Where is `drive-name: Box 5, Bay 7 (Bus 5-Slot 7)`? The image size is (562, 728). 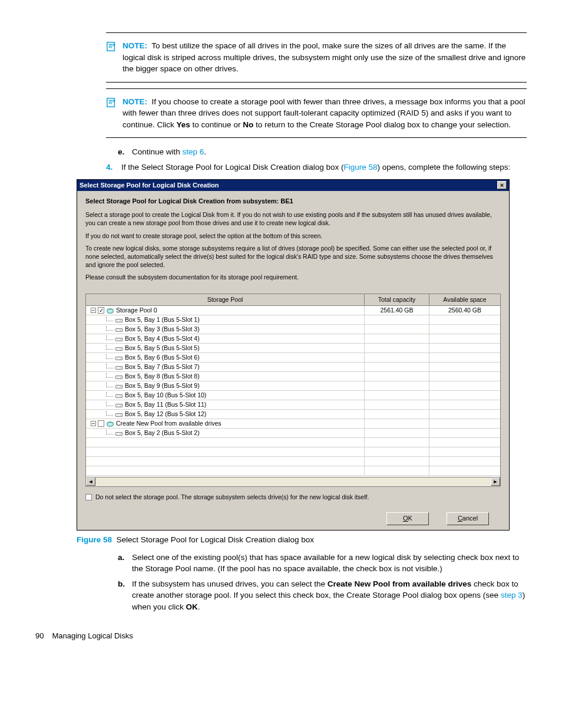 drive-name: Box 5, Bay 7 (Bus 5-Slot 7) is located at coordinates (163, 367).